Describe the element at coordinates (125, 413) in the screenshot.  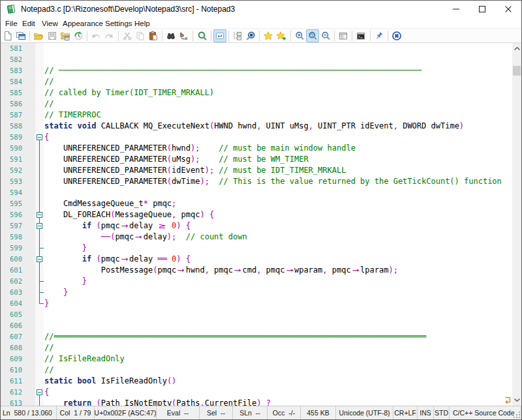
I see `status-unicode-point: U+0x002F (ASC:47)` at that location.